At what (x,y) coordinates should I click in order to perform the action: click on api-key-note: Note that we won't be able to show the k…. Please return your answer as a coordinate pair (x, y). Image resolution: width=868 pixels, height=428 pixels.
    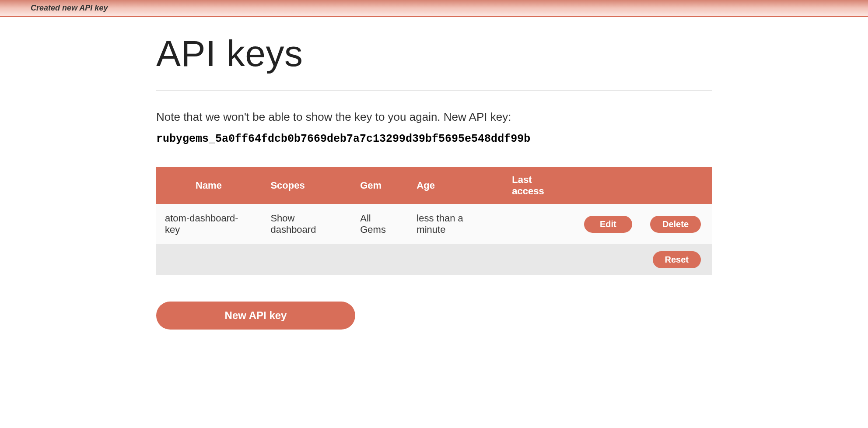
    Looking at the image, I should click on (434, 117).